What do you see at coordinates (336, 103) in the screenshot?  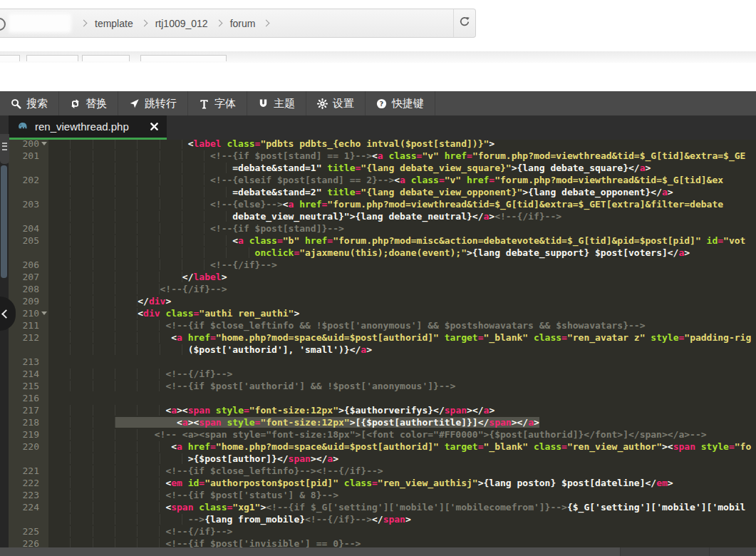 I see `toolbar-button-settings: 设置` at bounding box center [336, 103].